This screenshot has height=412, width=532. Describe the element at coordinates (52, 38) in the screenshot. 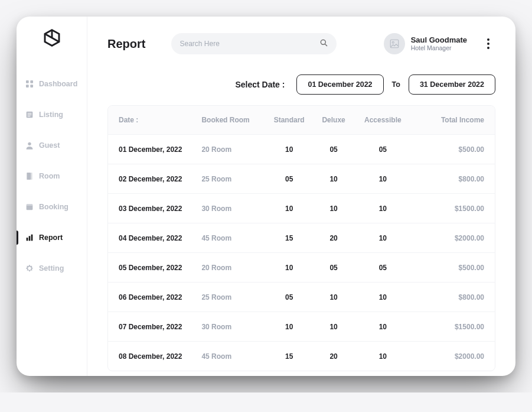

I see `brand-logo` at that location.